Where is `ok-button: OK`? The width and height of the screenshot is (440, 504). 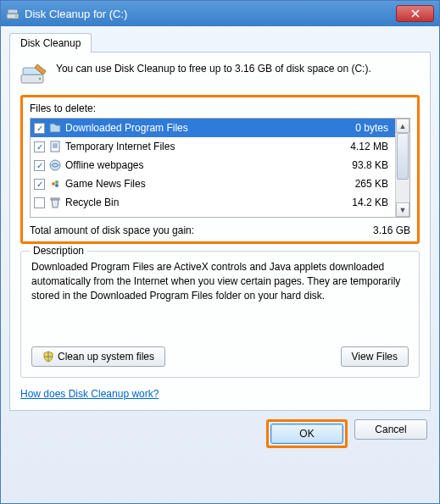
ok-button: OK is located at coordinates (307, 434).